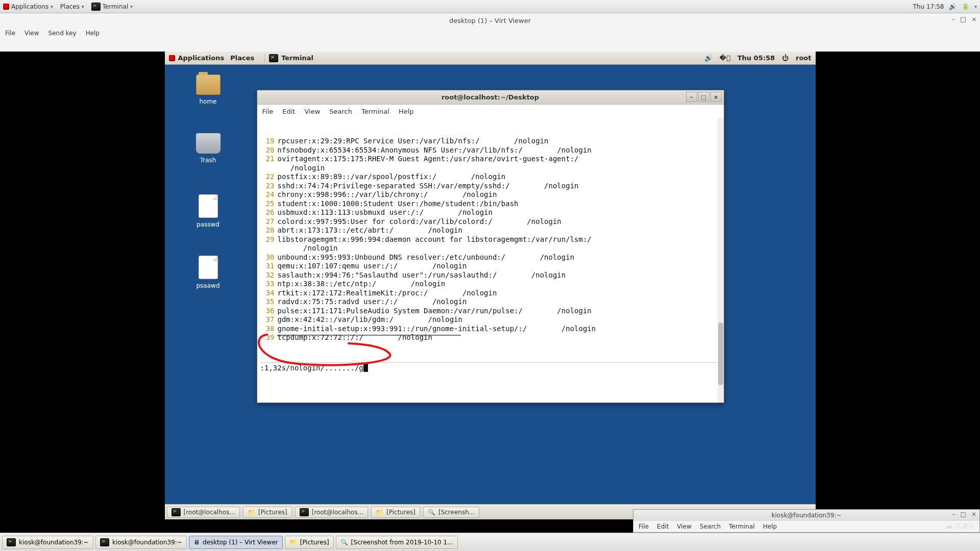  What do you see at coordinates (208, 148) in the screenshot?
I see `trash-icon: Trash` at bounding box center [208, 148].